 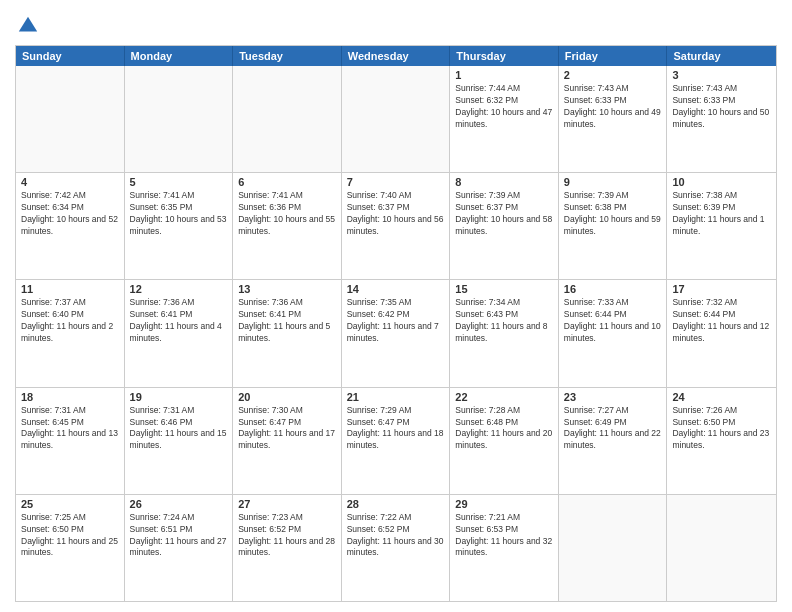 What do you see at coordinates (504, 441) in the screenshot?
I see `day-cell-22: 22Sunrise: 7:28 AMSunset: 6:48 PMDayligh…` at bounding box center [504, 441].